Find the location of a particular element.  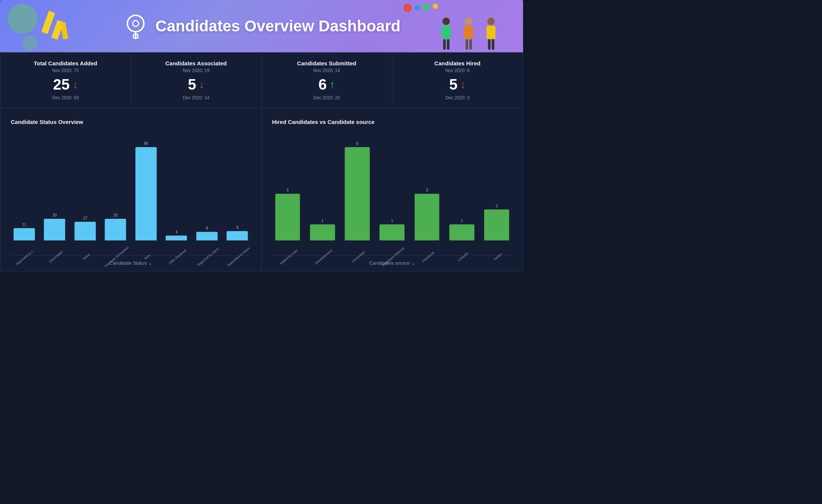

stat-title: Total Candidates Added is located at coordinates (66, 63).